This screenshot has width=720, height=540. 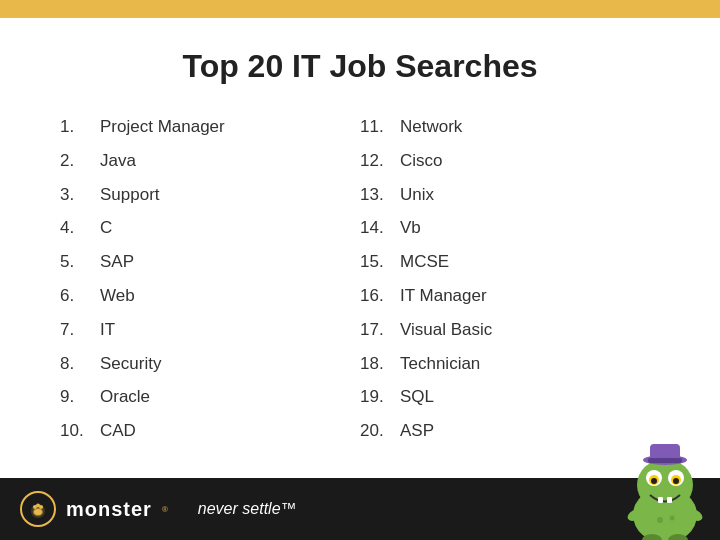 I want to click on page-title: Top 20 IT Job Searches, so click(x=360, y=66).